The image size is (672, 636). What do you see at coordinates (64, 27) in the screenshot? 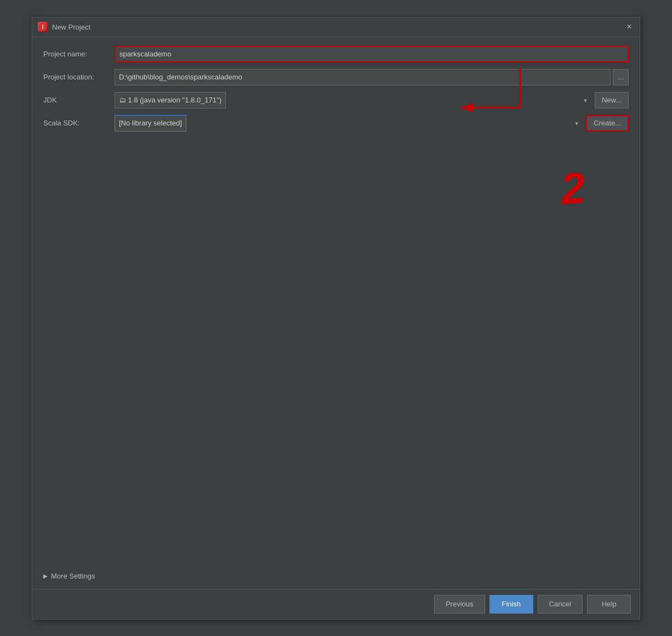
I see `title-bar-left: I New Project` at bounding box center [64, 27].